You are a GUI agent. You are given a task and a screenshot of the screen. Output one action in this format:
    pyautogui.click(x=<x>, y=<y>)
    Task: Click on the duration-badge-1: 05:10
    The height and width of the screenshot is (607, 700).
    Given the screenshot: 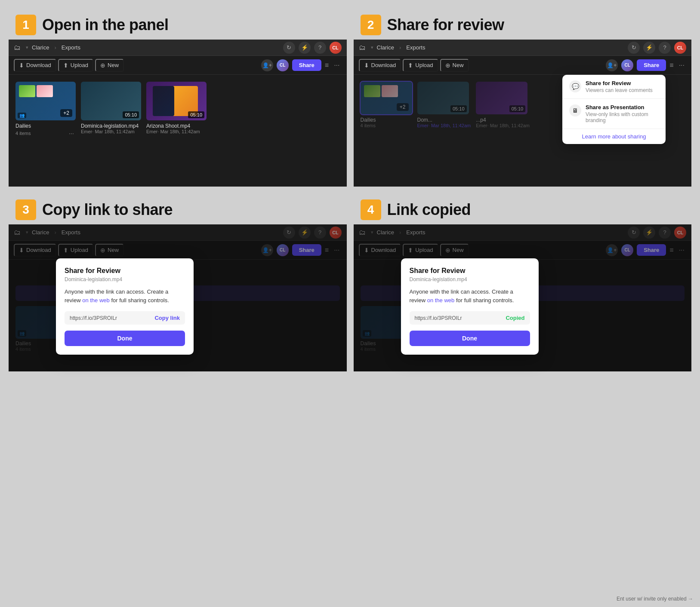 What is the action you would take?
    pyautogui.click(x=131, y=115)
    